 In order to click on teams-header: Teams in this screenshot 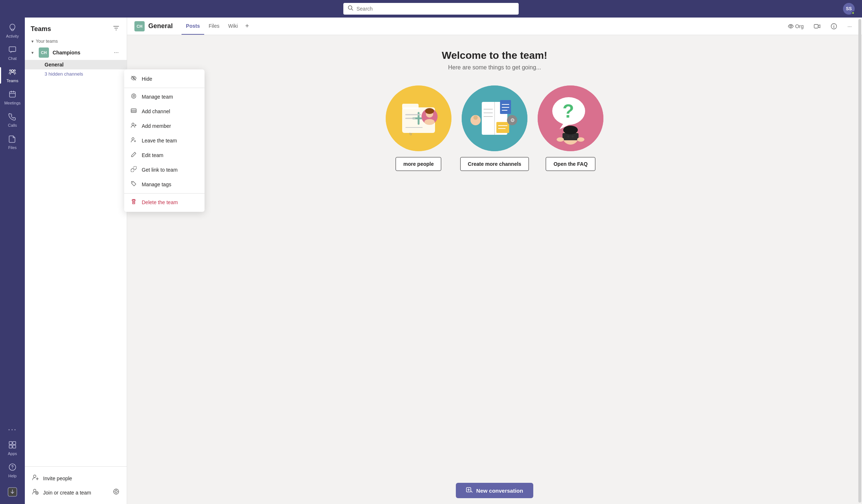, I will do `click(76, 27)`.